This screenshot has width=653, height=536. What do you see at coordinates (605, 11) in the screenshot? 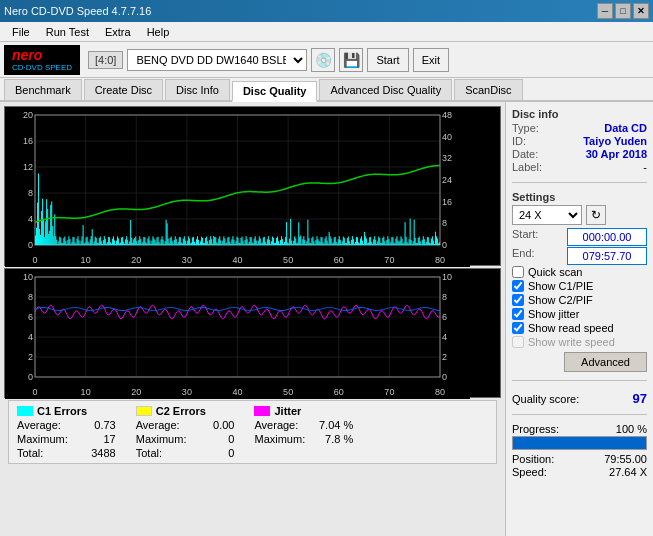
I see `minimize-button: ─` at bounding box center [605, 11].